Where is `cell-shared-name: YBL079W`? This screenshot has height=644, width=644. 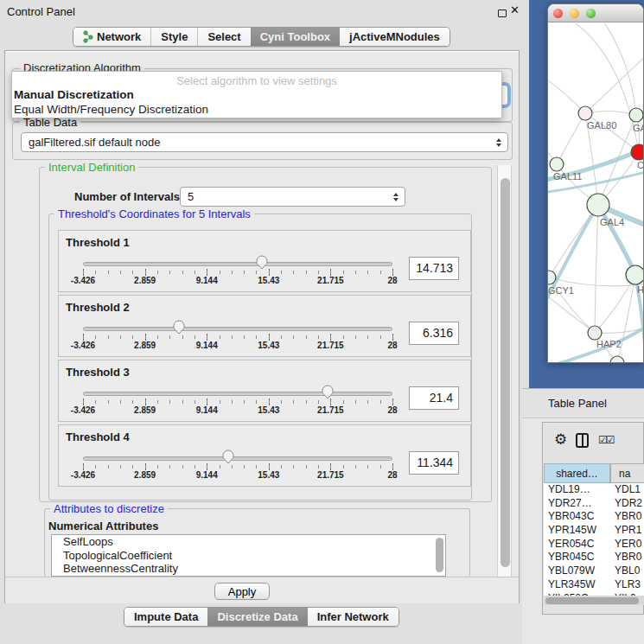
cell-shared-name: YBL079W is located at coordinates (579, 571).